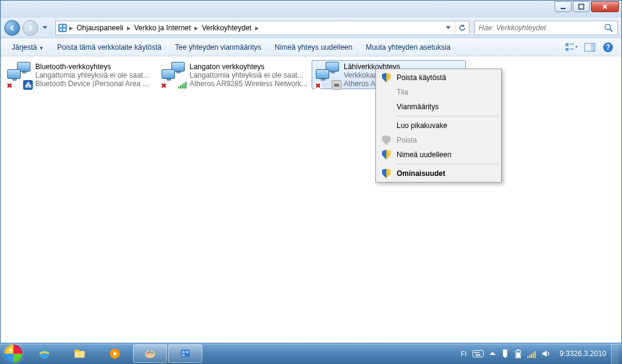 This screenshot has width=622, height=364. Describe the element at coordinates (311, 354) in the screenshot. I see `taskbar: FI 9:33 26.3.2010` at that location.